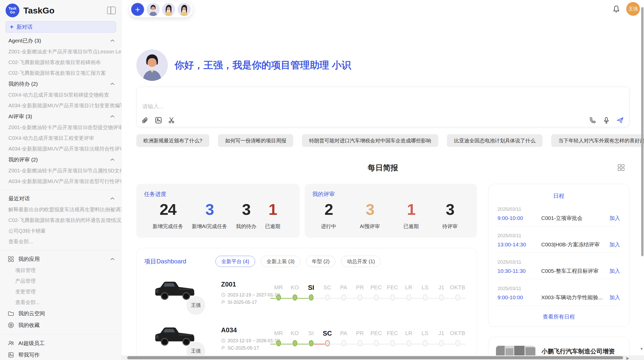  I want to click on suggestion-chip: 如何写一份清晰的项目周报, so click(256, 141).